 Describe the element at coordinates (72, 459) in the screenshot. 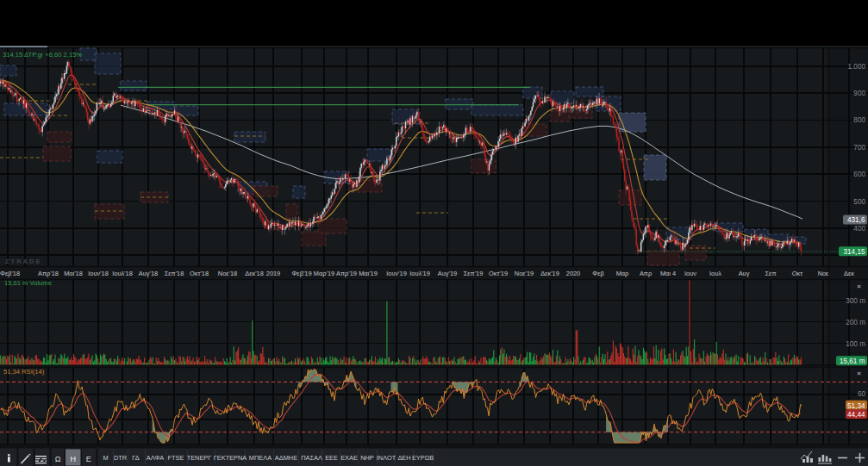

I see `svg-text: Η` at that location.